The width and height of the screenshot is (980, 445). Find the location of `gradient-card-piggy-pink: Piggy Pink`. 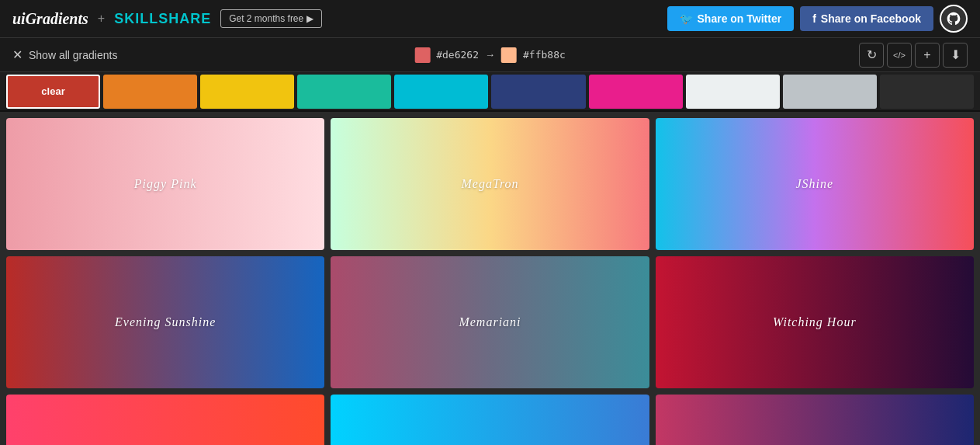

gradient-card-piggy-pink: Piggy Pink is located at coordinates (165, 184).